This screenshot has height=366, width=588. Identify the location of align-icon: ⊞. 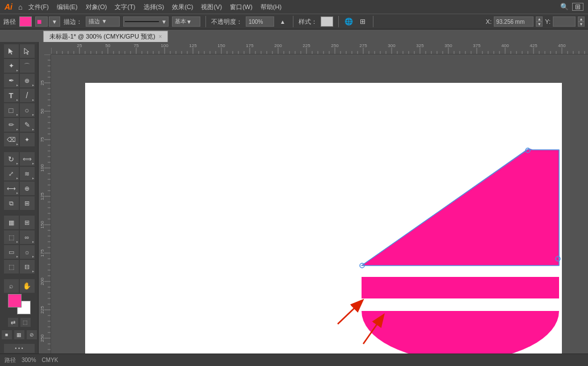
(363, 22).